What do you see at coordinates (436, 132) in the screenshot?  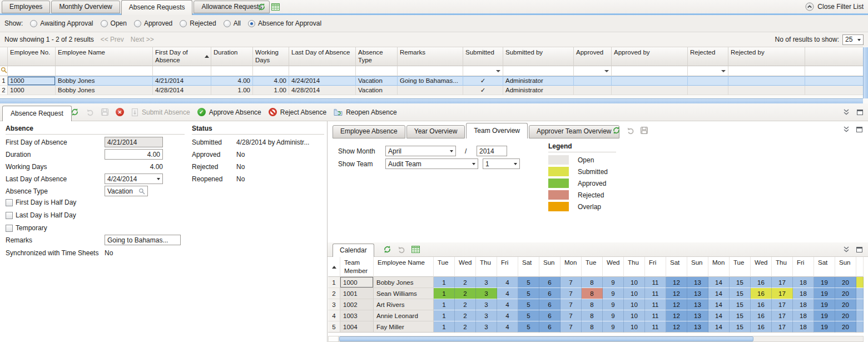 I see `tab-year-overview: Year Overview` at bounding box center [436, 132].